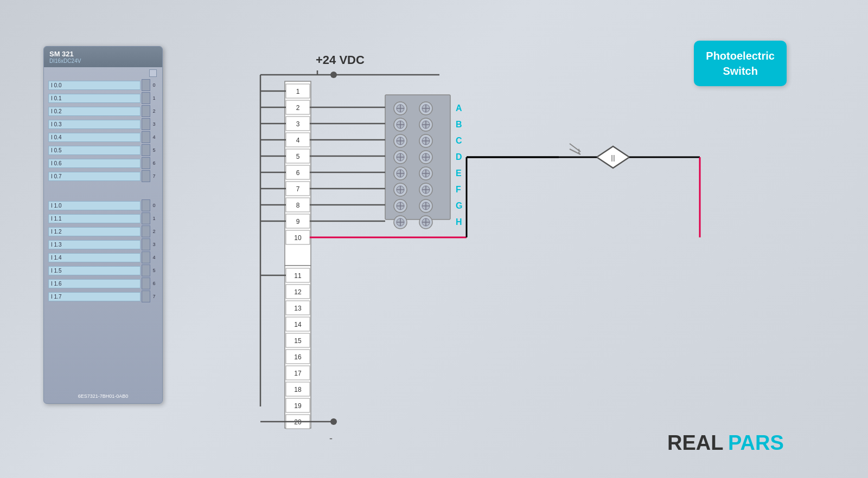 This screenshot has width=868, height=478. What do you see at coordinates (756, 443) in the screenshot?
I see `logo-pars: PARS` at bounding box center [756, 443].